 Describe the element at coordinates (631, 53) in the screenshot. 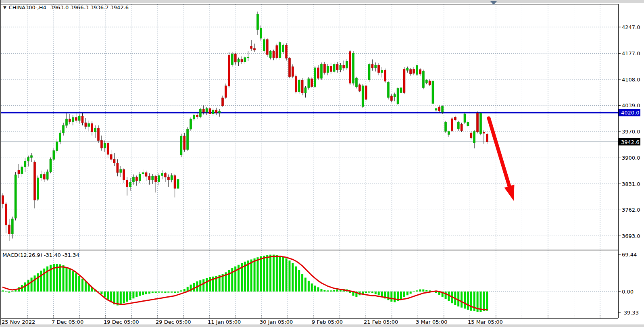

I see `price-axis-label: 4177.0` at that location.